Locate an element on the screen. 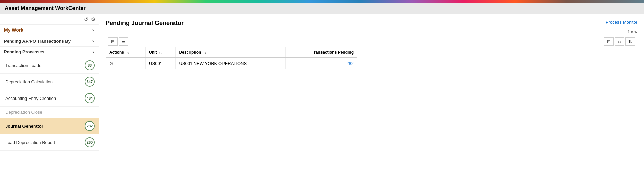 The width and height of the screenshot is (644, 196). filter-icon: ≡ is located at coordinates (123, 42).